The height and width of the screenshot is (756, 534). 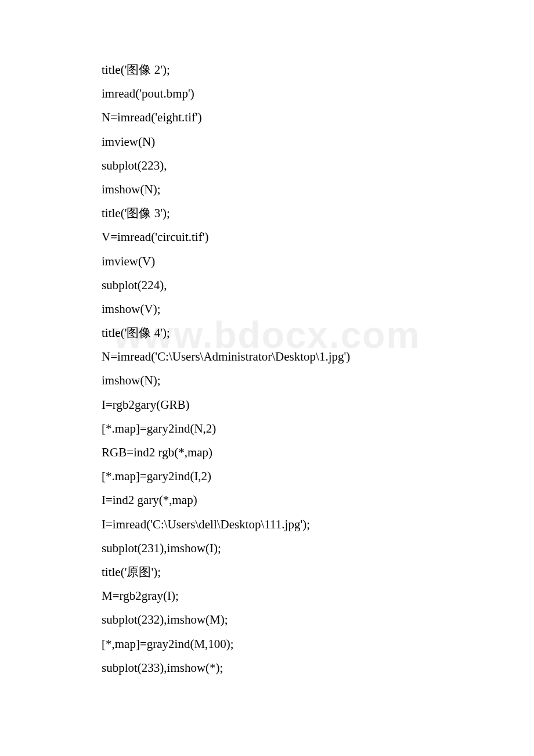 I want to click on code-line: title('图像 3');, so click(x=267, y=214).